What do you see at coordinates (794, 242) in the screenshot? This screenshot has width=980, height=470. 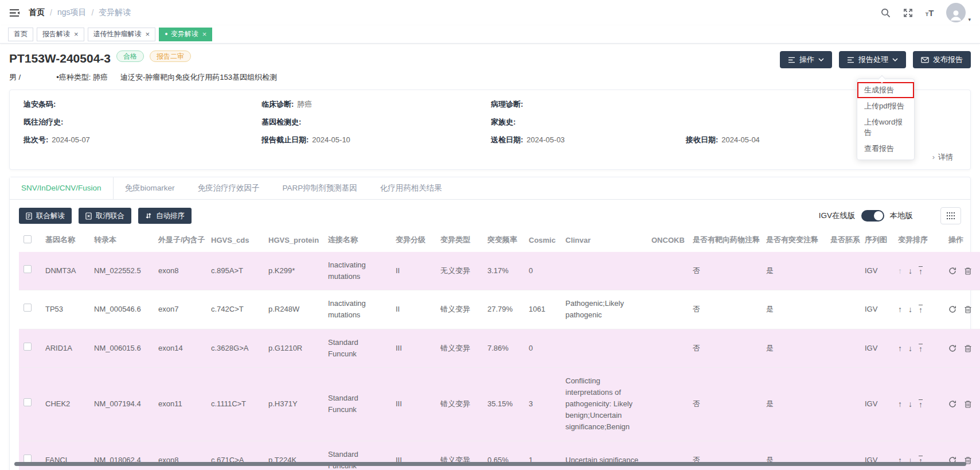 I see `column-header: 是否有突变注释` at bounding box center [794, 242].